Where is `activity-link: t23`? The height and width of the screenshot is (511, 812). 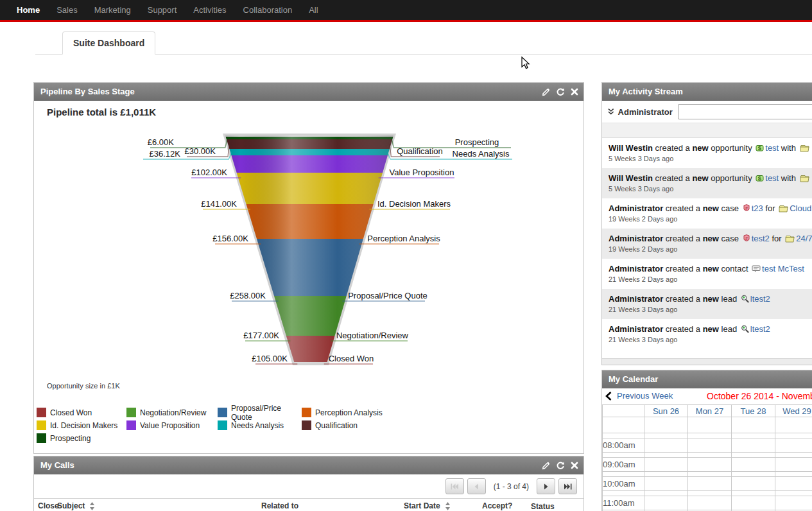 activity-link: t23 is located at coordinates (757, 208).